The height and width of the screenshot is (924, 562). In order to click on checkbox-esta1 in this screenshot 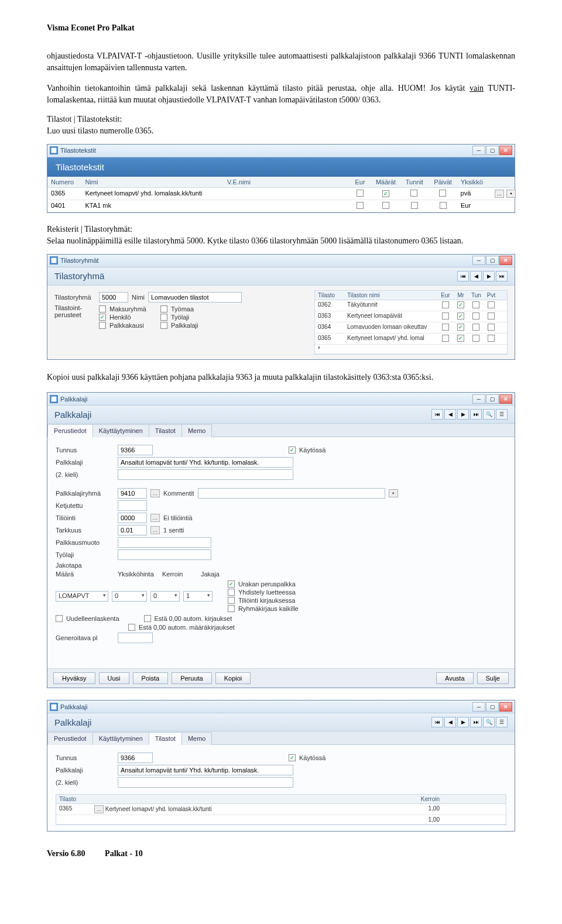, I will do `click(148, 619)`.